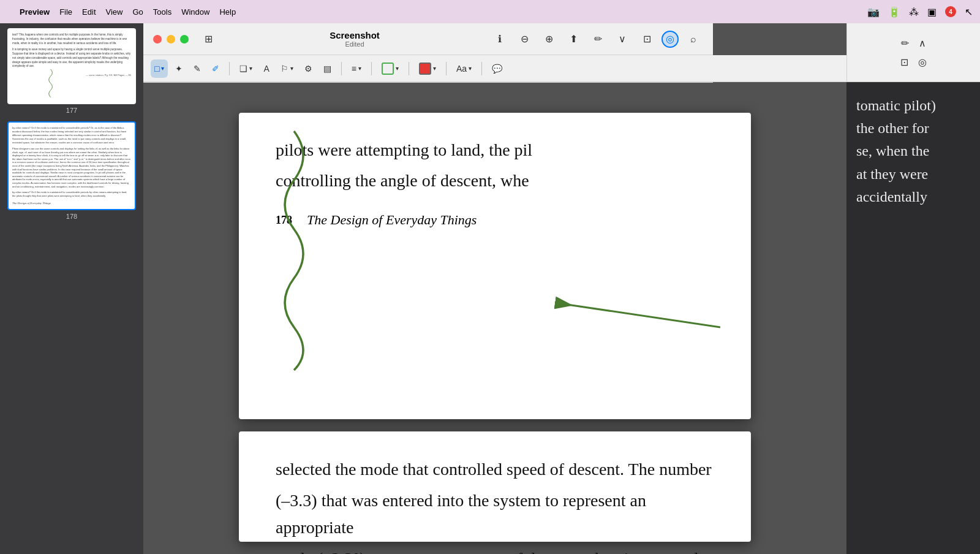 This screenshot has height=554, width=980. Describe the element at coordinates (184, 39) in the screenshot. I see `maximize-button` at that location.